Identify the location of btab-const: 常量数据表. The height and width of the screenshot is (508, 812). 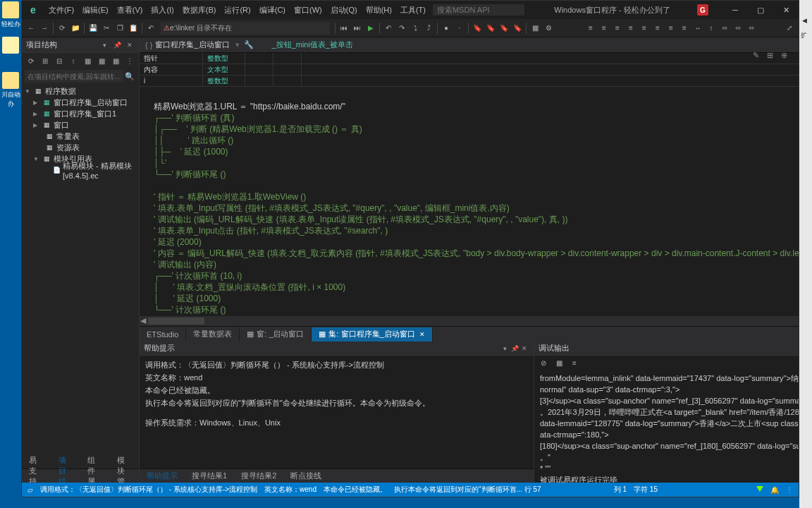
(213, 334).